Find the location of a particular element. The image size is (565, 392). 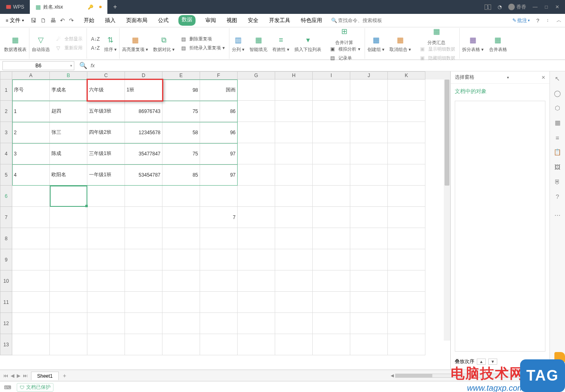

table-tool-icon: ▦ is located at coordinates (558, 123).